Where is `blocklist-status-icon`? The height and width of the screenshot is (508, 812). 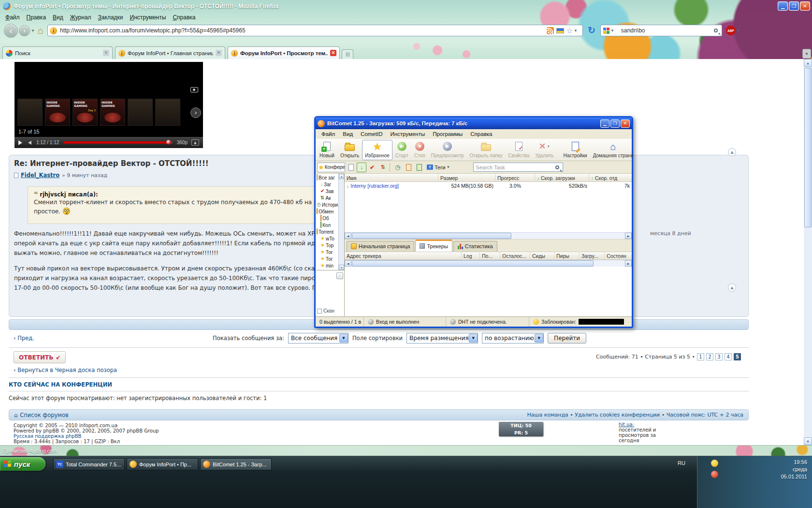
blocklist-status-icon is located at coordinates (536, 322).